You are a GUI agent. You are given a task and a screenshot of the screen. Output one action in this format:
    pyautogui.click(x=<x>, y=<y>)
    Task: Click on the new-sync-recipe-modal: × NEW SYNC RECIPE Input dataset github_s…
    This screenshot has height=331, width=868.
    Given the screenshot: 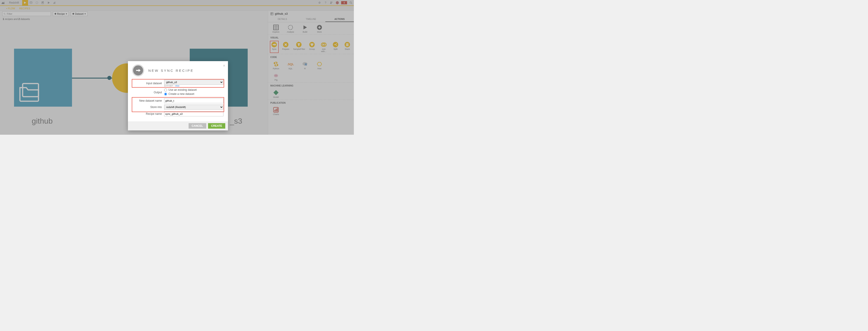 What is the action you would take?
    pyautogui.click(x=178, y=96)
    